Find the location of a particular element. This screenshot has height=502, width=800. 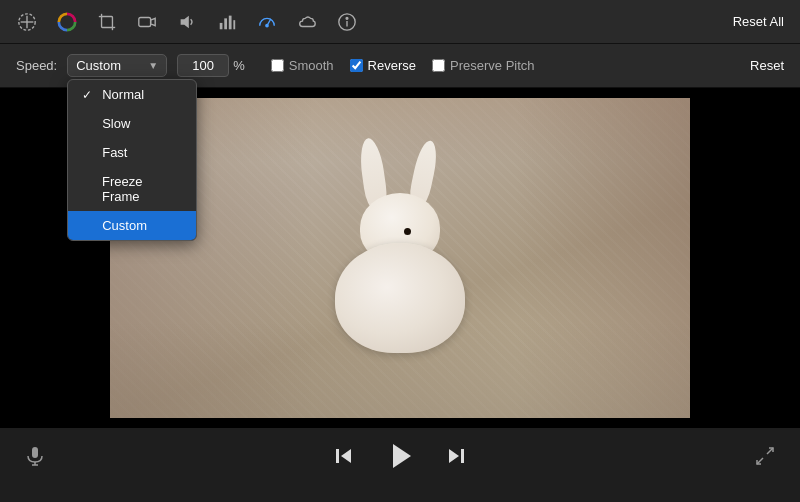

smooth-label: Smooth is located at coordinates (312, 66).